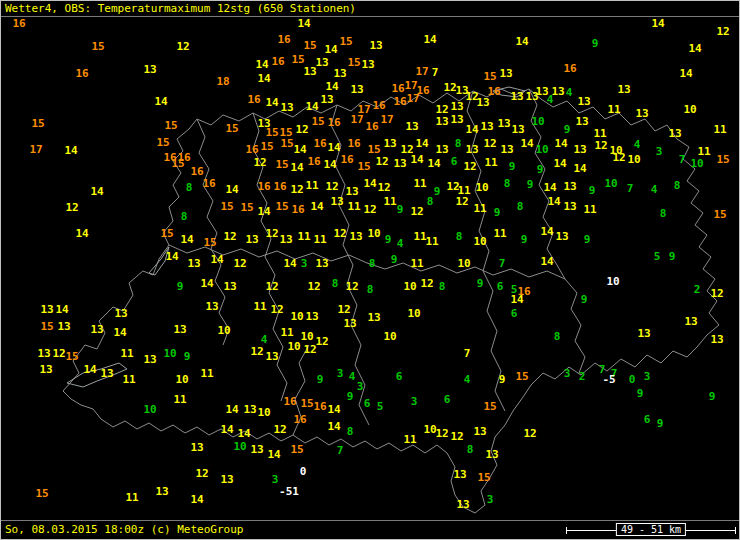  What do you see at coordinates (698, 290) in the screenshot?
I see `station-temp: 2` at bounding box center [698, 290].